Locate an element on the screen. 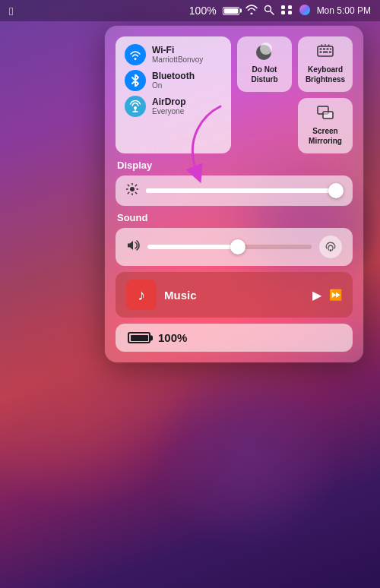 The width and height of the screenshot is (380, 588). bluetooth-item: Bluetooth On is located at coordinates (173, 81).